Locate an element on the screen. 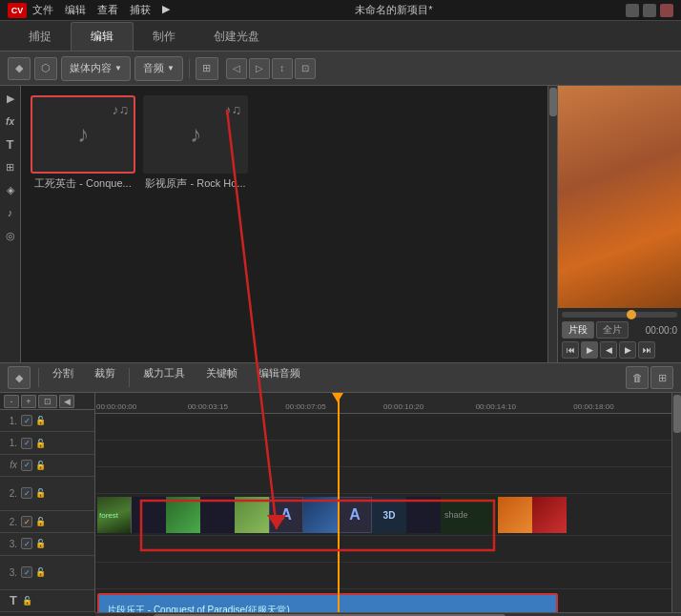 The height and width of the screenshot is (616, 681). toolbar-icons-right: ◁ ▷ ↕ ⊡ is located at coordinates (271, 69).